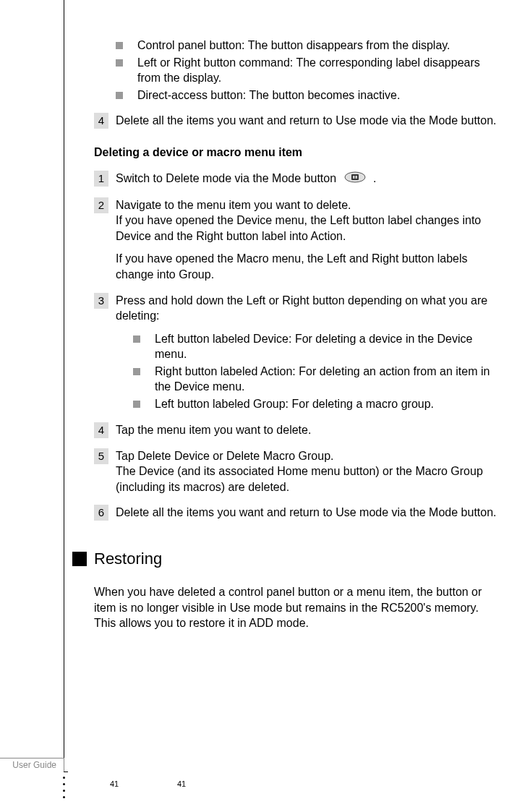  What do you see at coordinates (316, 347) in the screenshot?
I see `list-item: Left button labeled Device: For deleting…` at bounding box center [316, 347].